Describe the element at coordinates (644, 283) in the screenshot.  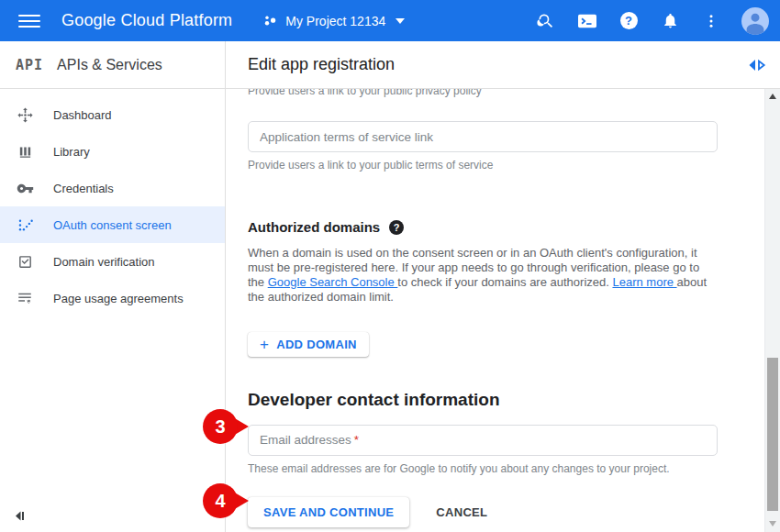
I see `learn-more-link: Learn more` at that location.